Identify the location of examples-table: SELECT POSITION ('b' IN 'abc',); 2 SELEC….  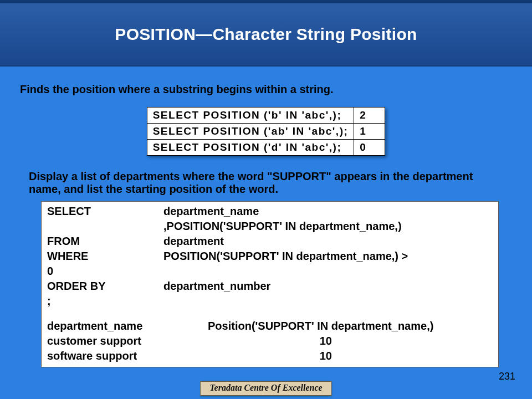
(266, 131).